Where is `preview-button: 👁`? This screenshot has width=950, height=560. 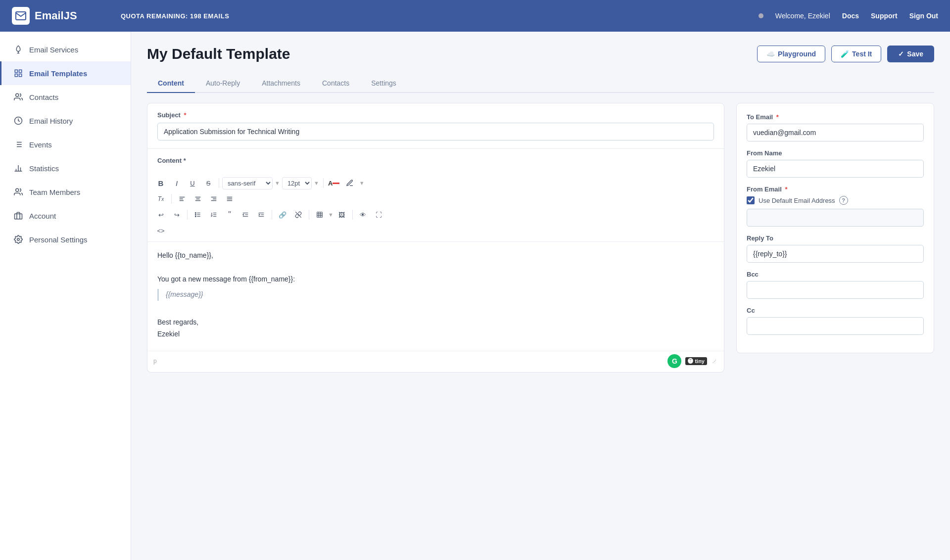
preview-button: 👁 is located at coordinates (363, 215).